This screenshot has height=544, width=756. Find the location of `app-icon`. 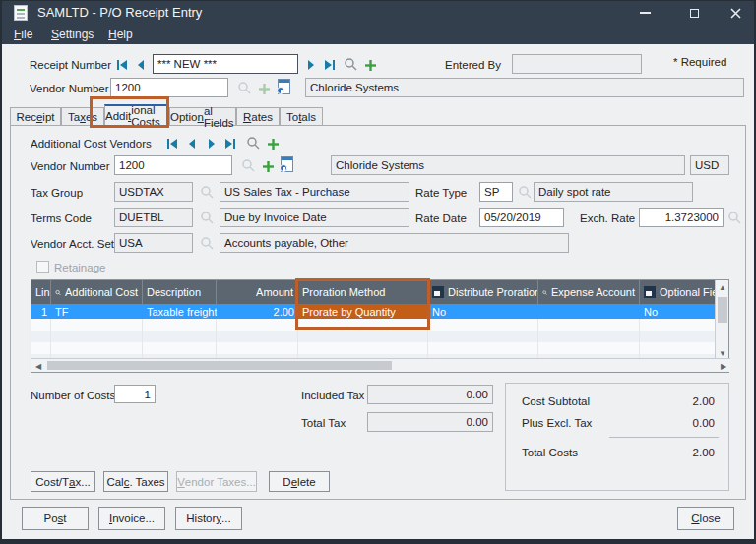

app-icon is located at coordinates (21, 13).